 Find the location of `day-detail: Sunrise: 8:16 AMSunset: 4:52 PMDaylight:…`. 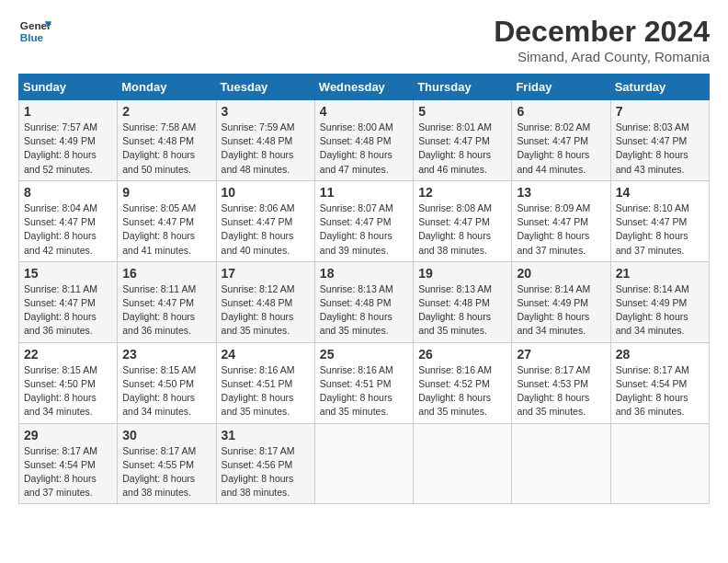

day-detail: Sunrise: 8:16 AMSunset: 4:52 PMDaylight:… is located at coordinates (462, 392).